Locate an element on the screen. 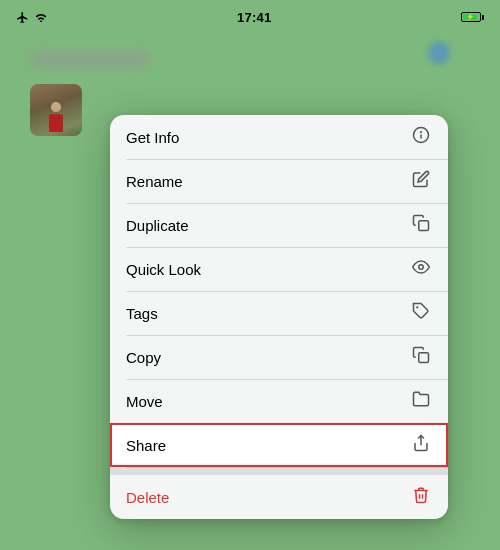  pencil-icon is located at coordinates (421, 182).